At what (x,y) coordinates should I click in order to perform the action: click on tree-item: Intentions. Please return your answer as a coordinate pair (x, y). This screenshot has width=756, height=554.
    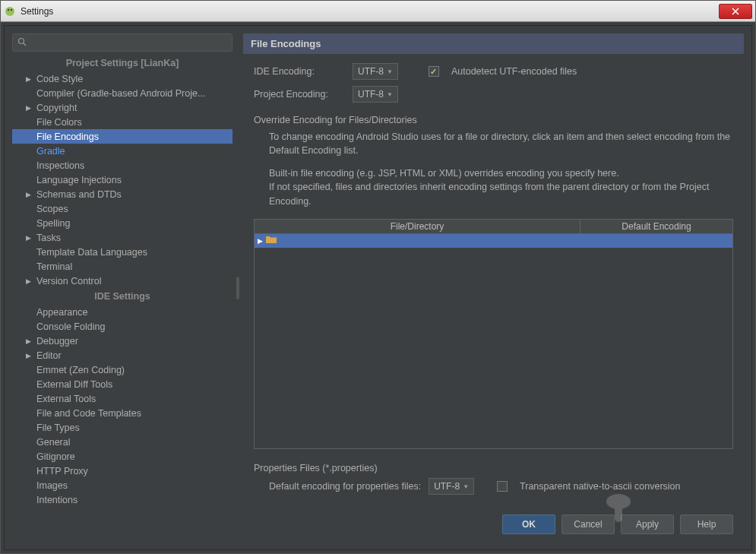
    Looking at the image, I should click on (122, 500).